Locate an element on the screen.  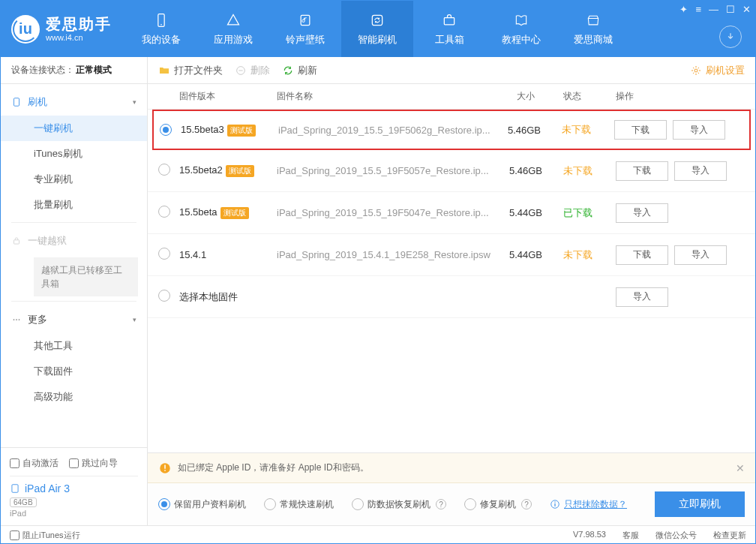
close-warning-button: ✕ is located at coordinates (740, 468).